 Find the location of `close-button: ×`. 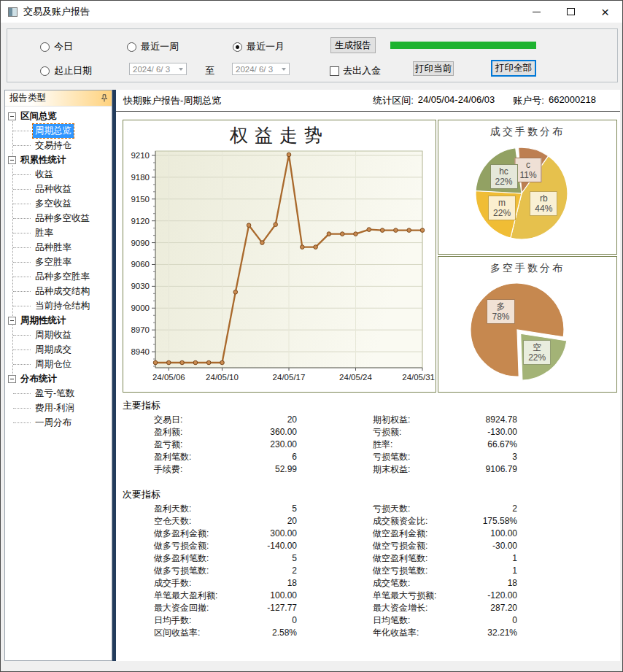

close-button: × is located at coordinates (605, 12).